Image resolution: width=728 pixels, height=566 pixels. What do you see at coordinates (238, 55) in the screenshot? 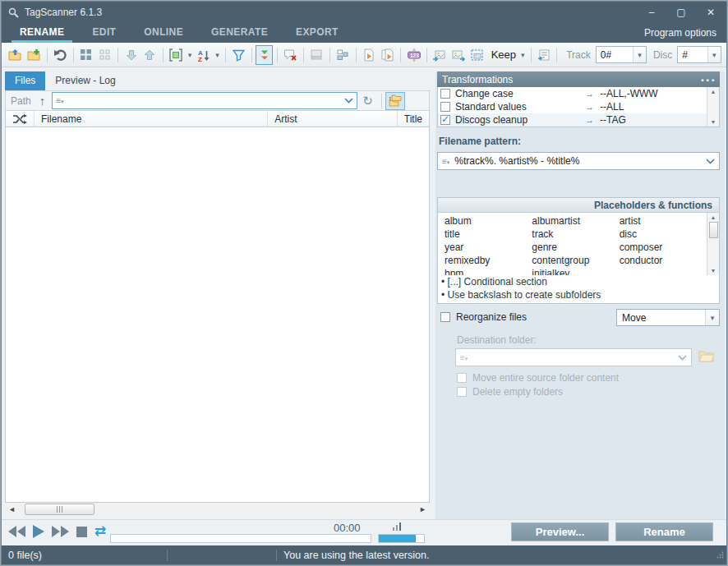
I see `filter-button` at bounding box center [238, 55].